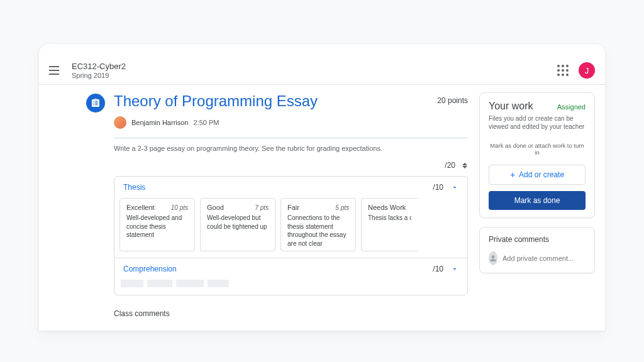 The width and height of the screenshot is (644, 362). Describe the element at coordinates (493, 258) in the screenshot. I see `user-avatar-small` at that location.